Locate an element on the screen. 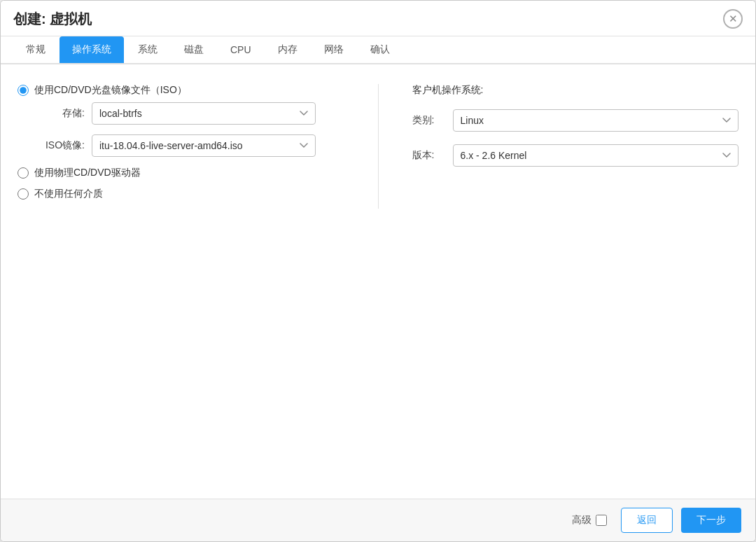 The width and height of the screenshot is (756, 542). version-row: 版本: 6.x - 2.6 Kernel is located at coordinates (575, 155).